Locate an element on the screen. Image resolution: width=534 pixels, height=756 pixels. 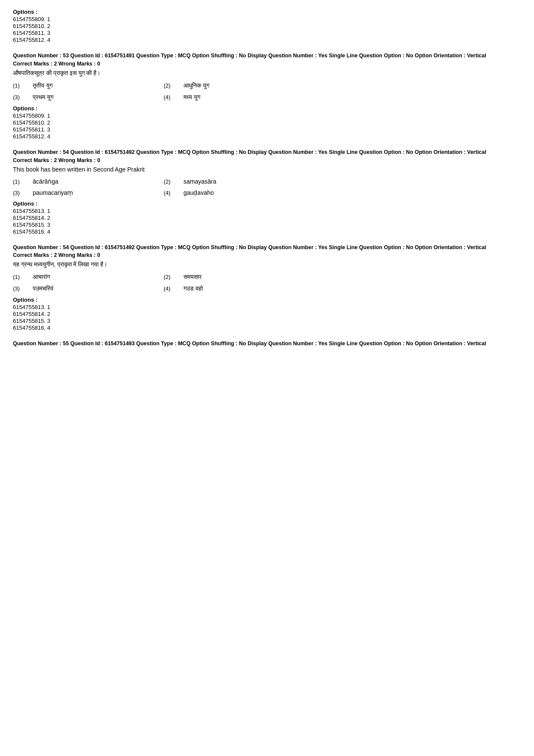
choice-text: मध्य युग is located at coordinates (192, 97).